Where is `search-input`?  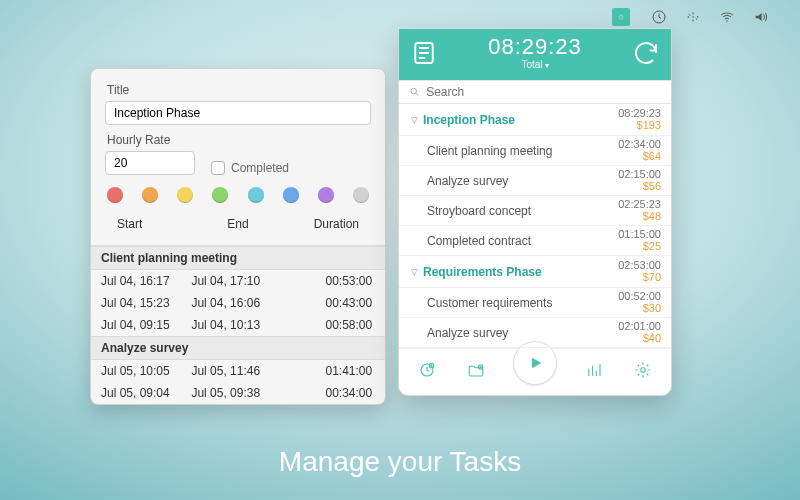
search-input is located at coordinates (544, 92).